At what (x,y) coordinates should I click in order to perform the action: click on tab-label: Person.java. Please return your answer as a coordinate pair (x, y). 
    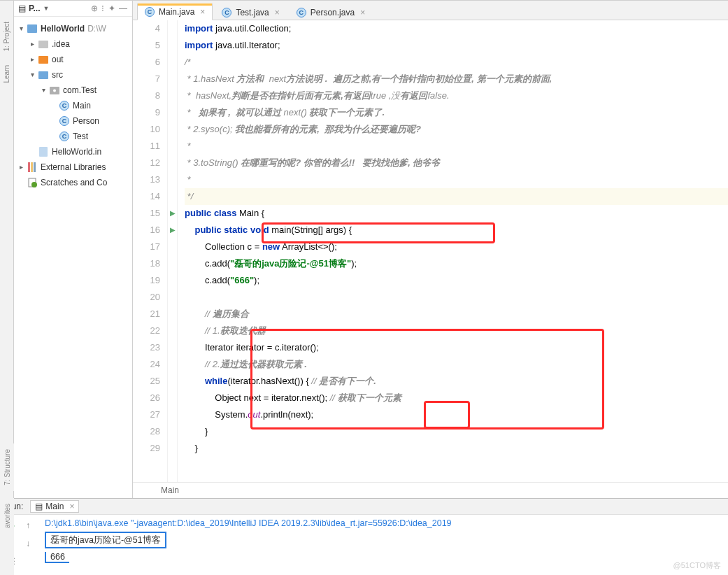
    Looking at the image, I should click on (333, 13).